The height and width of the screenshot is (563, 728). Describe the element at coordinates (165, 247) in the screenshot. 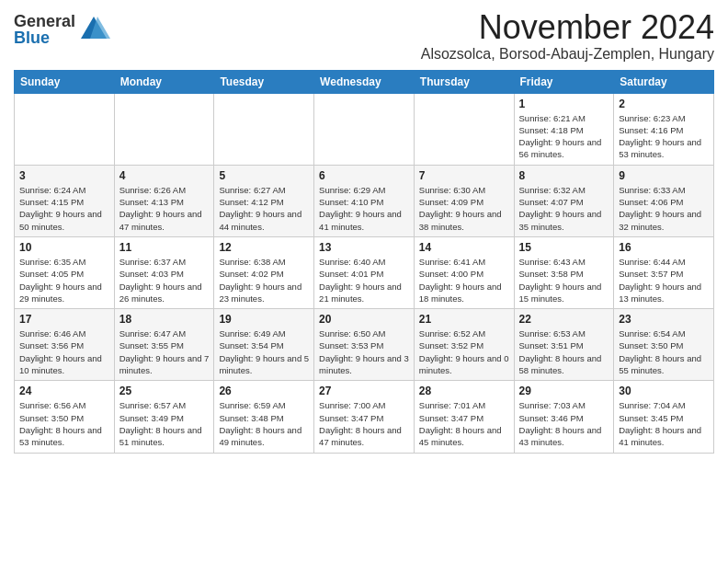

I see `day-number: 11` at that location.